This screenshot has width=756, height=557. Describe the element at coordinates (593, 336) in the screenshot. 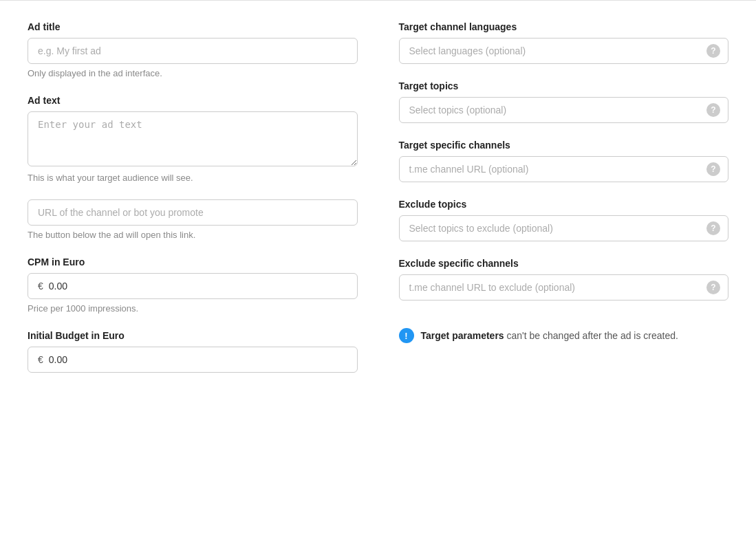

I see `notice-regular-text: can't be changed after the ad is created…` at that location.